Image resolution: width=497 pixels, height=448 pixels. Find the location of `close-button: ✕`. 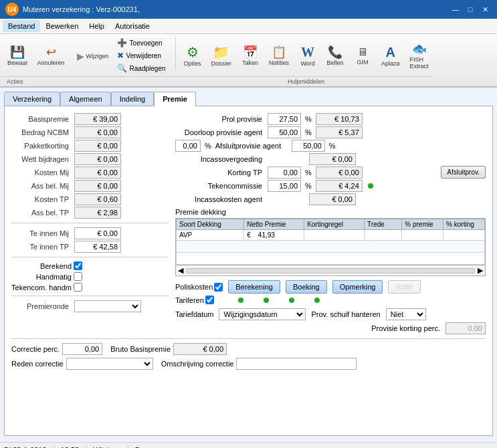

close-button: ✕ is located at coordinates (485, 9).